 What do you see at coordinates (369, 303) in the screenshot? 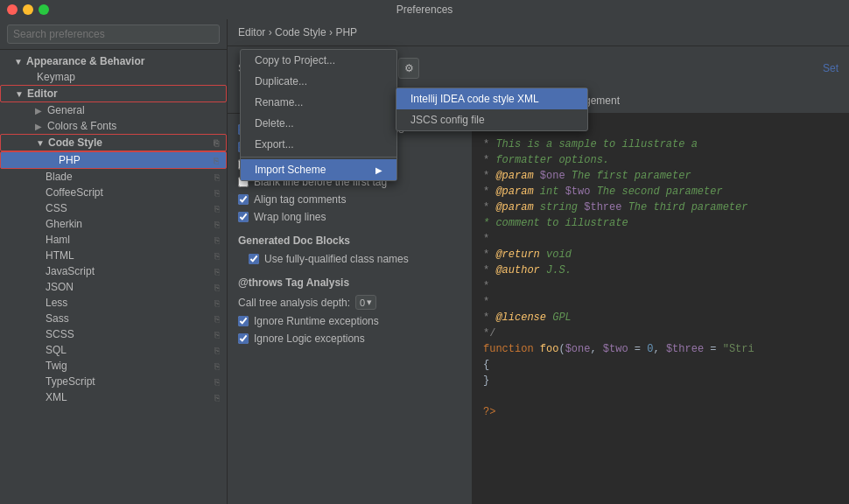
I see `chevron-down-icon: ▾` at bounding box center [369, 303].